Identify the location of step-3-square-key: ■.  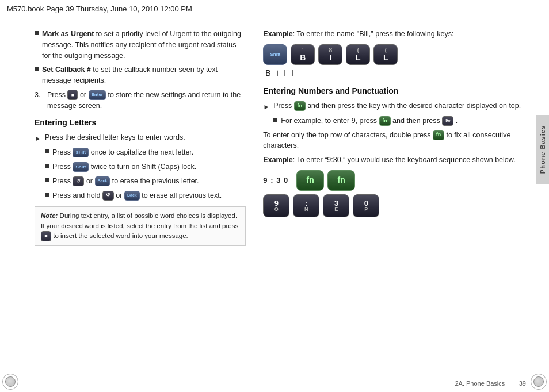
(73, 95).